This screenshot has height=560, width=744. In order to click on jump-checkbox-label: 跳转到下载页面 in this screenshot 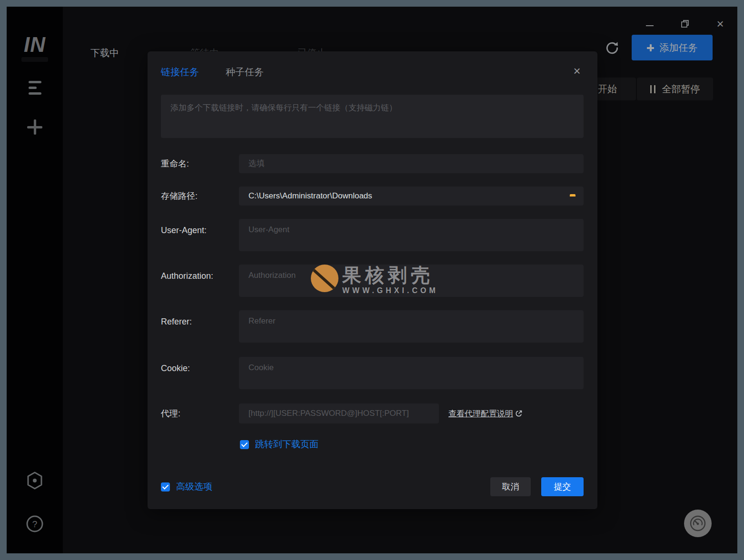, I will do `click(287, 444)`.